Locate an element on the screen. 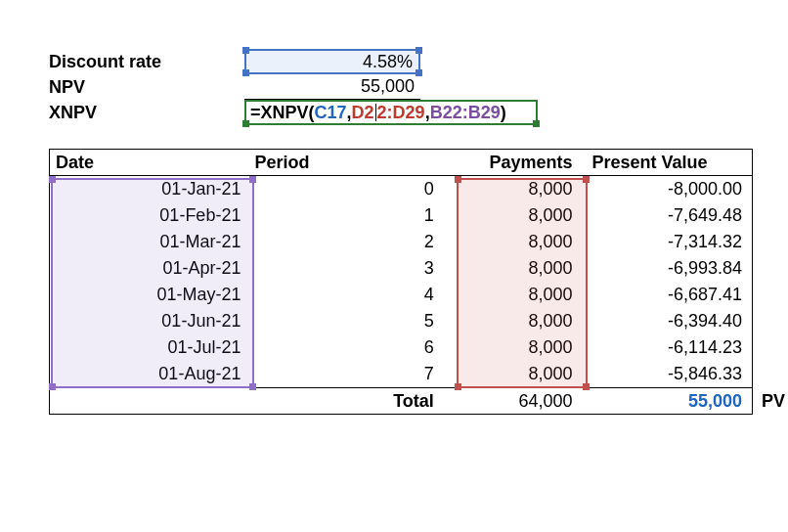  table-row: 01-Feb-2118,000-7,649.48 is located at coordinates (401, 215).